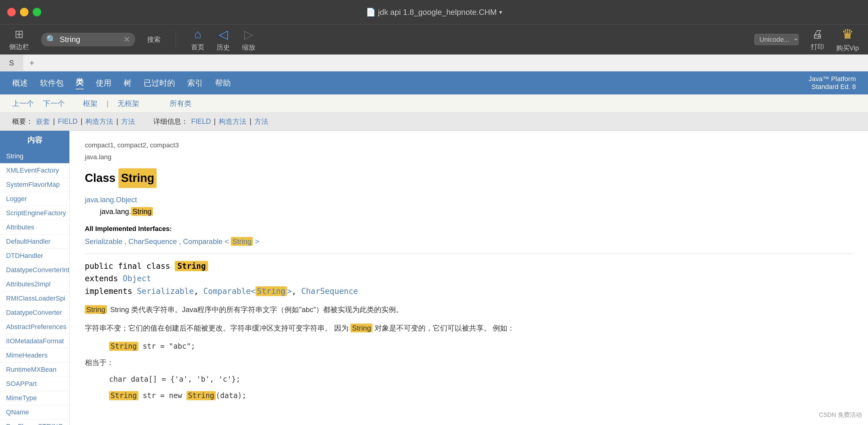  Describe the element at coordinates (20, 83) in the screenshot. I see `nav-overview: 概述` at that location.